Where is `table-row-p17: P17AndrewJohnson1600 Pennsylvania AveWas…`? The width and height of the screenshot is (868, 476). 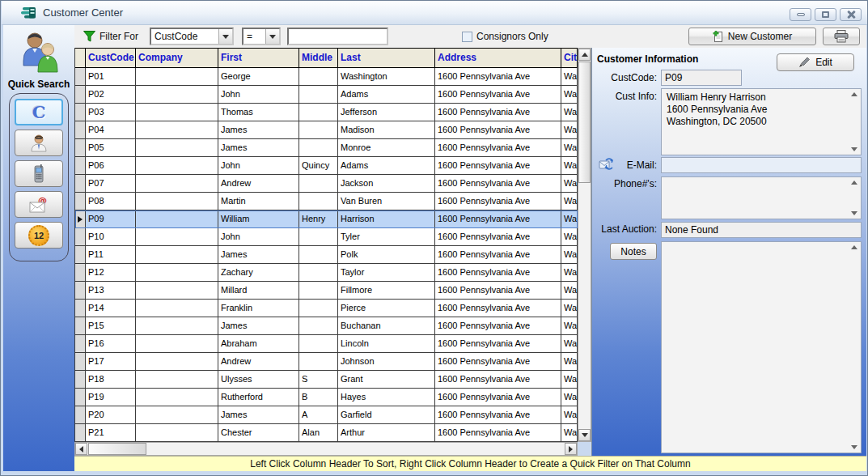
table-row-p17: P17AndrewJohnson1600 Pennsylvania AveWas… is located at coordinates (327, 362).